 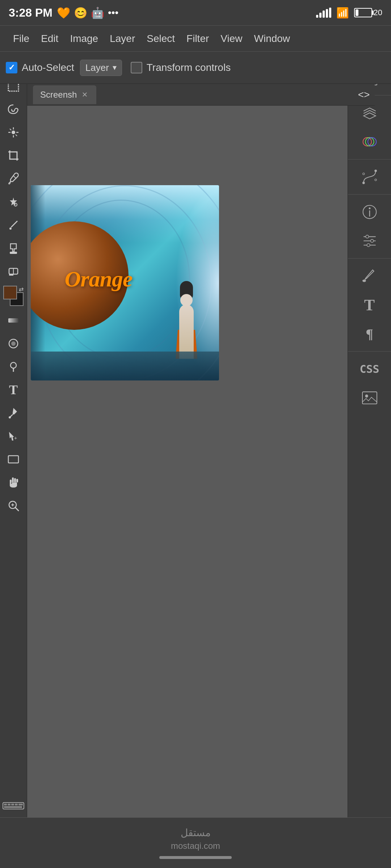 What do you see at coordinates (13, 506) in the screenshot?
I see `zoom-tool` at bounding box center [13, 506].